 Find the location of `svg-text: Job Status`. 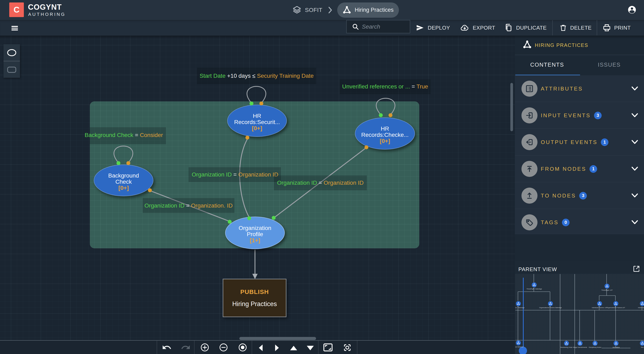

svg-text: Job Status is located at coordinates (616, 347).